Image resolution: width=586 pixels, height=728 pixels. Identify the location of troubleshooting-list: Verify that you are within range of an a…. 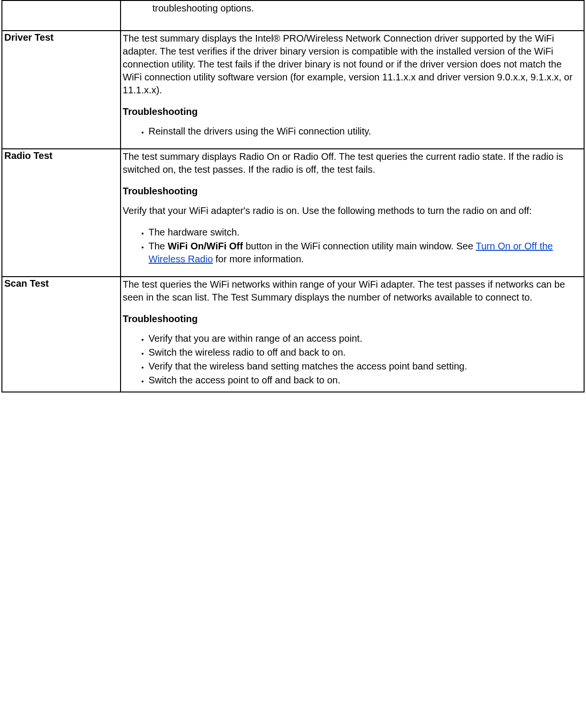
(352, 359).